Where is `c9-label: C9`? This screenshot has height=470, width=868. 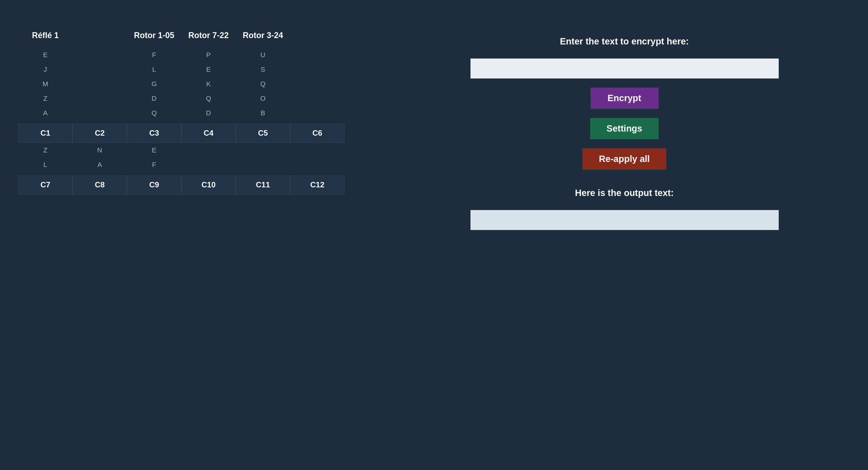
c9-label: C9 is located at coordinates (154, 185).